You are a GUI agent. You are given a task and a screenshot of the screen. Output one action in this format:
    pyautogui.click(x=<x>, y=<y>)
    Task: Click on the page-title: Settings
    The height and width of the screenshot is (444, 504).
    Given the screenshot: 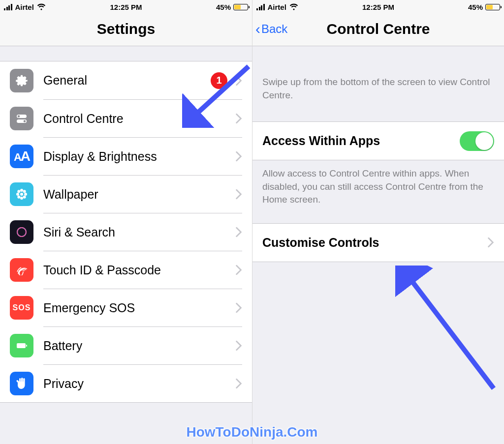 What is the action you would take?
    pyautogui.click(x=126, y=29)
    